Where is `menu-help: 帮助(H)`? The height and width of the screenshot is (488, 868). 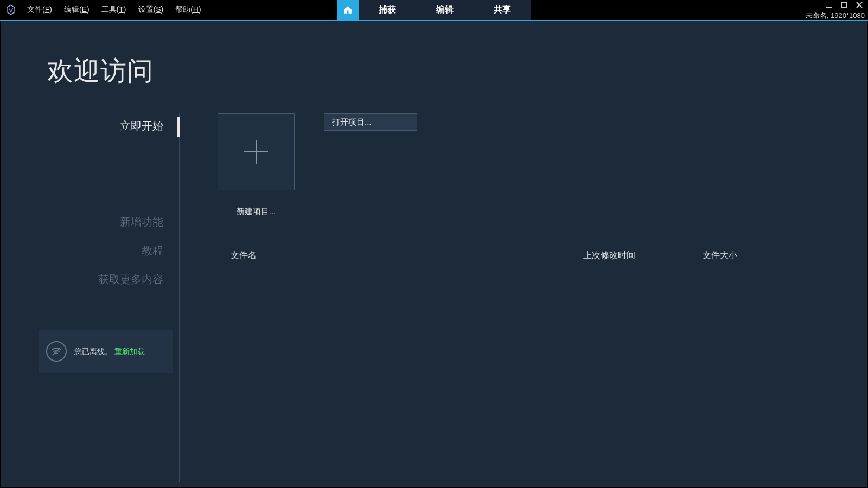 menu-help: 帮助(H) is located at coordinates (188, 10).